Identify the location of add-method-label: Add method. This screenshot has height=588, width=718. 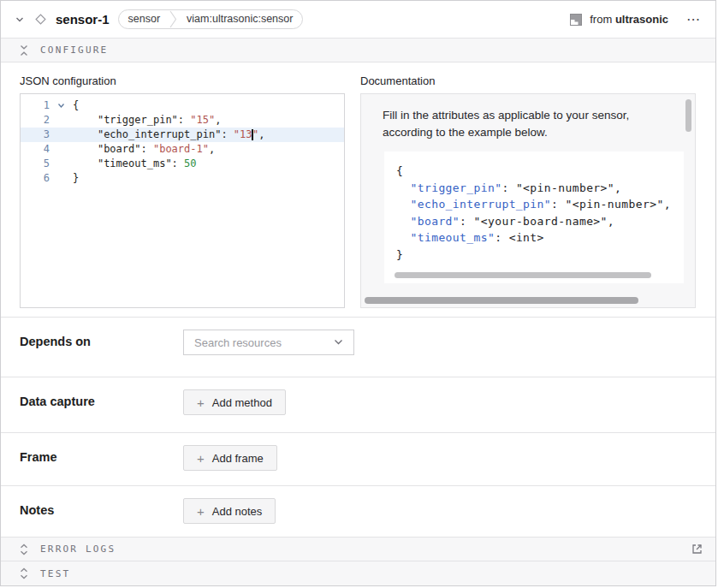
(242, 402).